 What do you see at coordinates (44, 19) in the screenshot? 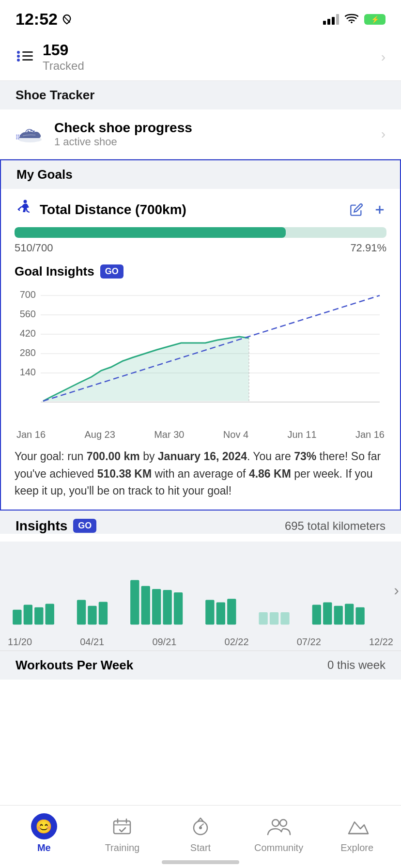
I see `status-time: 12:52` at bounding box center [44, 19].